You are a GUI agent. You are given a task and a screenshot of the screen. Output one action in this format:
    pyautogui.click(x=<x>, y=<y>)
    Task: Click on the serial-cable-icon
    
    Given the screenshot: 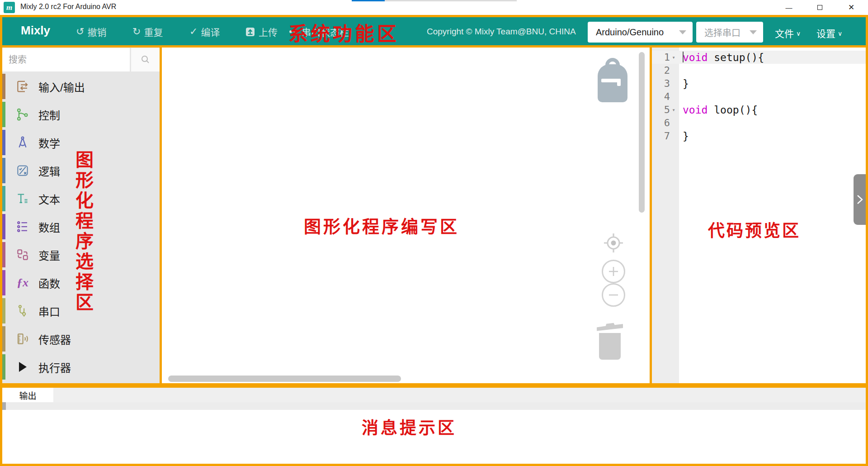 What is the action you would take?
    pyautogui.click(x=23, y=311)
    